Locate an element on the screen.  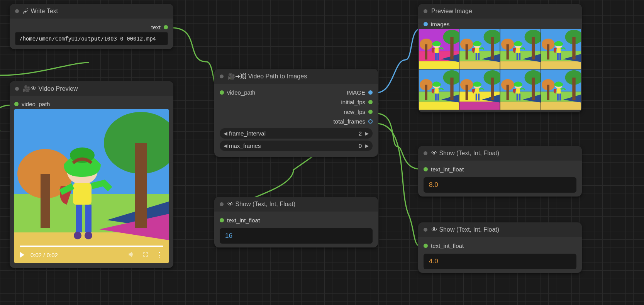
node-title: 🎥➜🖼 Video Path to Images is located at coordinates (267, 76).